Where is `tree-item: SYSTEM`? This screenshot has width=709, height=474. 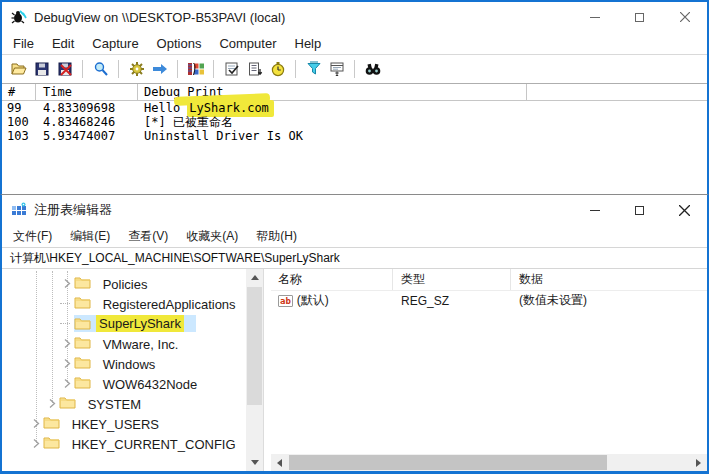 tree-item: SYSTEM is located at coordinates (132, 403).